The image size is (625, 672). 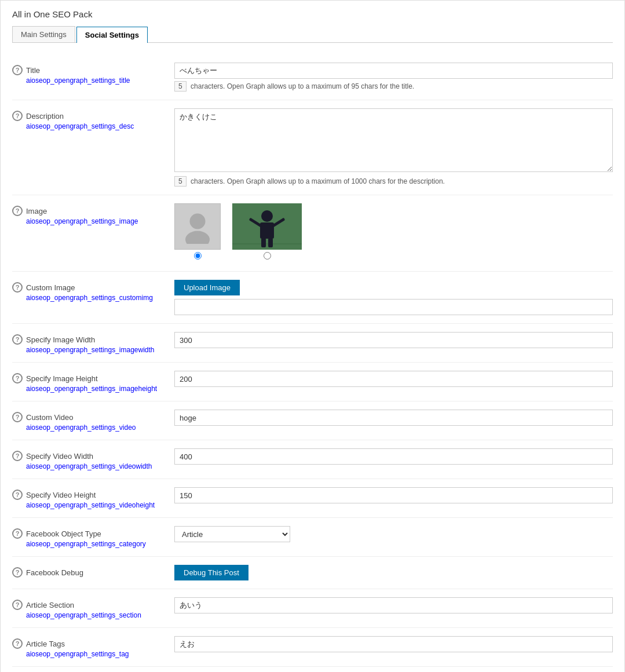 What do you see at coordinates (97, 505) in the screenshot?
I see `field-name-video-height: aioseop_opengraph_settings_videoheight` at bounding box center [97, 505].